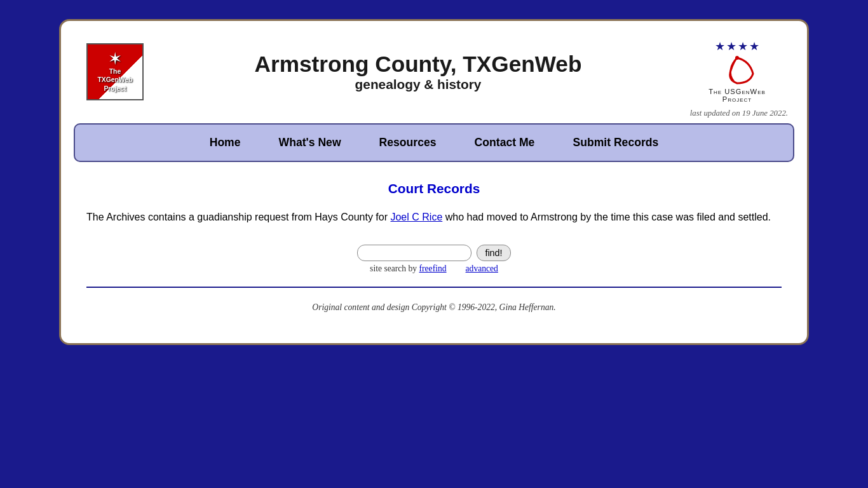 The image size is (868, 488). What do you see at coordinates (434, 189) in the screenshot?
I see `page-title: Court Records` at bounding box center [434, 189].